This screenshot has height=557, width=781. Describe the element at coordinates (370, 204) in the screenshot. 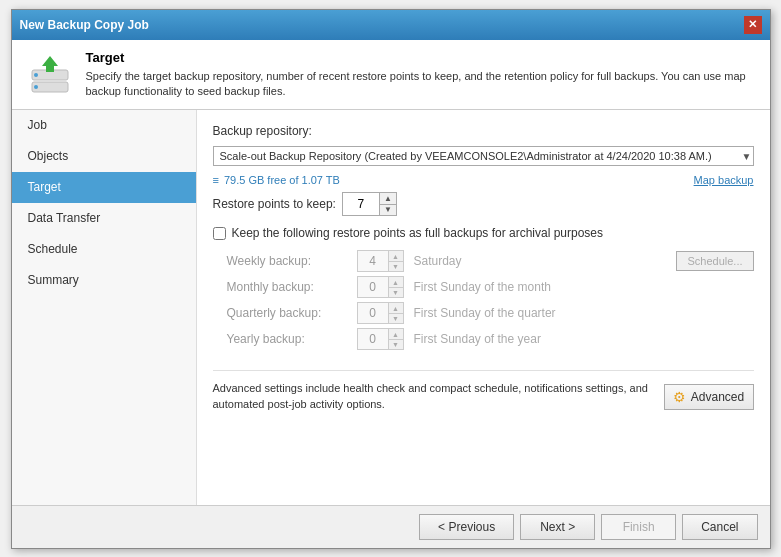

I see `restore-points-spinner: 7 ▲ ▼` at that location.